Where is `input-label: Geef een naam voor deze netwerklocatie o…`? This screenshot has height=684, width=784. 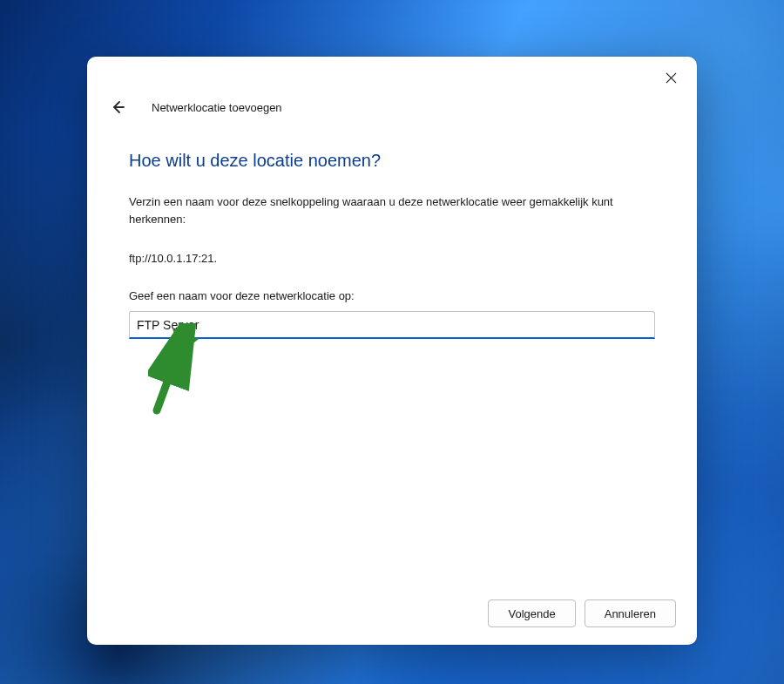
input-label: Geef een naam voor deze netwerklocatie o… is located at coordinates (392, 296).